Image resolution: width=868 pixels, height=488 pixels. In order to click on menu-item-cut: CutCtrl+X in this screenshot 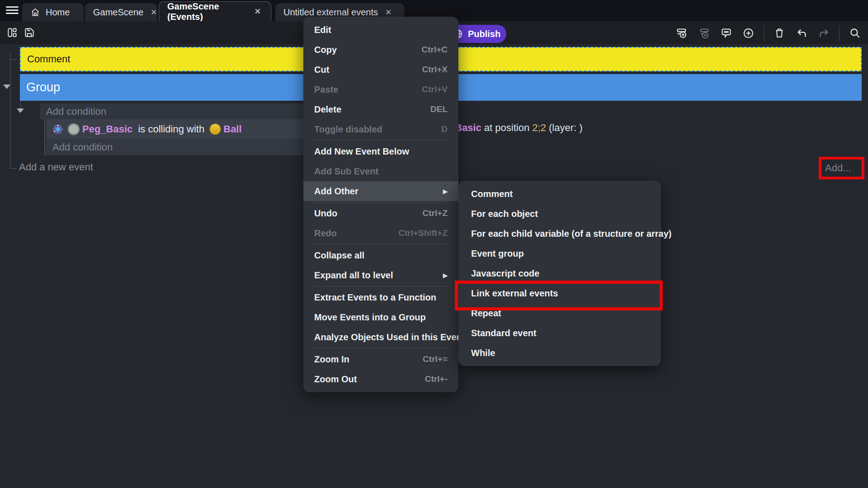, I will do `click(381, 70)`.